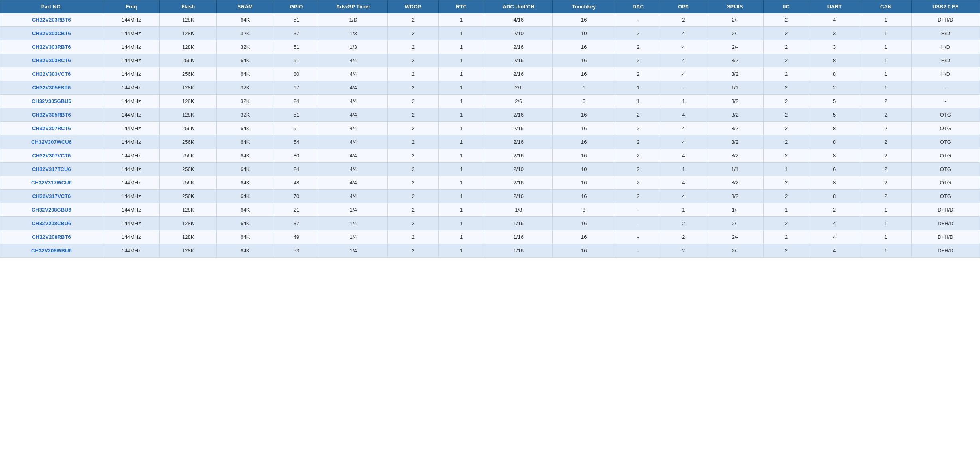  Describe the element at coordinates (52, 196) in the screenshot. I see `part-number-cell: CH32V317VCT6` at that location.